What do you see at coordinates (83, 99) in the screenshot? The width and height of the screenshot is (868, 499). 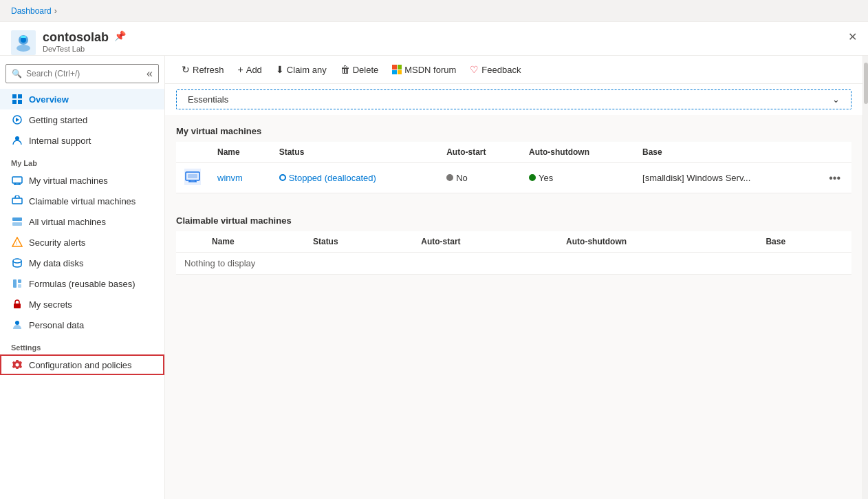 I see `sidebar-item-overview: Overview` at bounding box center [83, 99].